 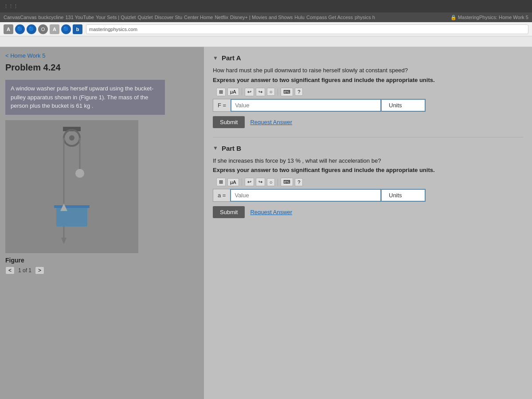 What do you see at coordinates (116, 17) in the screenshot?
I see `tab-quizlet1: Your Sets | Quizlet` at bounding box center [116, 17].